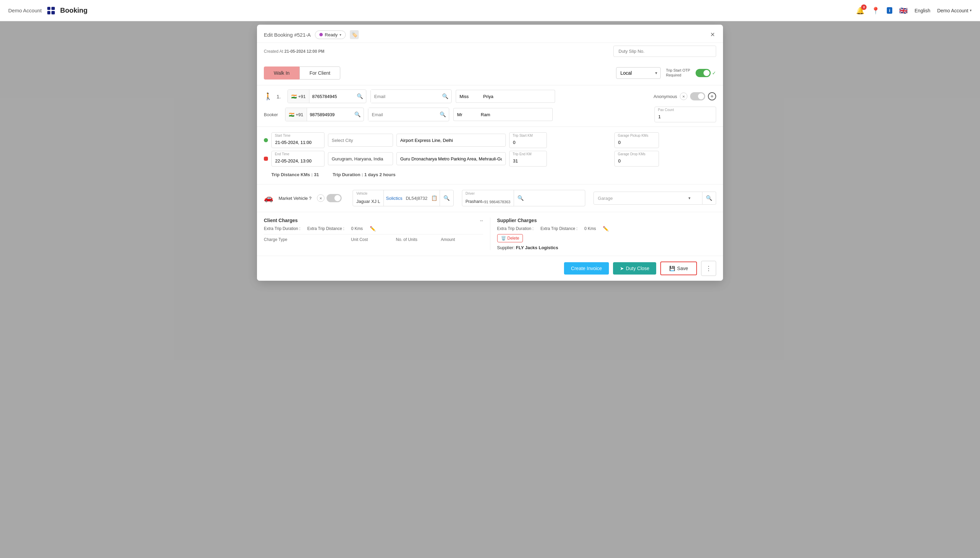 The image size is (980, 558). What do you see at coordinates (923, 11) in the screenshot?
I see `language-label: English` at bounding box center [923, 11].